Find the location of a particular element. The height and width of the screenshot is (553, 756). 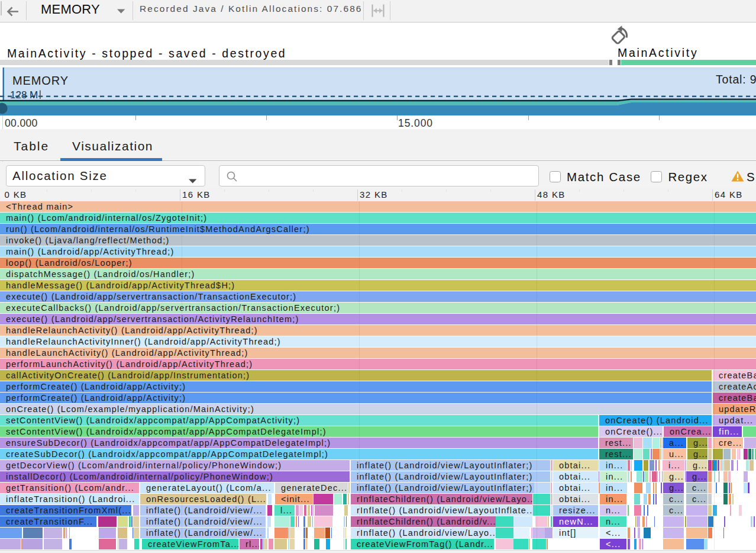

svg-text: MEMORY is located at coordinates (40, 81).